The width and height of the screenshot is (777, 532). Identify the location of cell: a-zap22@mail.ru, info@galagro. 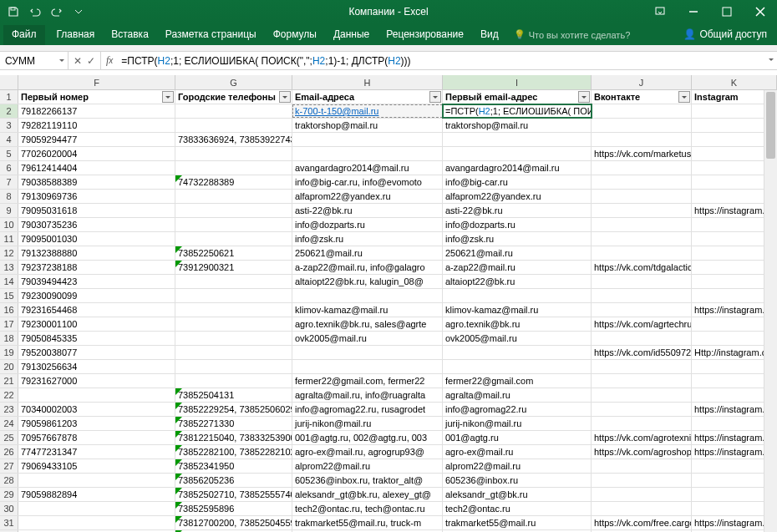
(368, 267).